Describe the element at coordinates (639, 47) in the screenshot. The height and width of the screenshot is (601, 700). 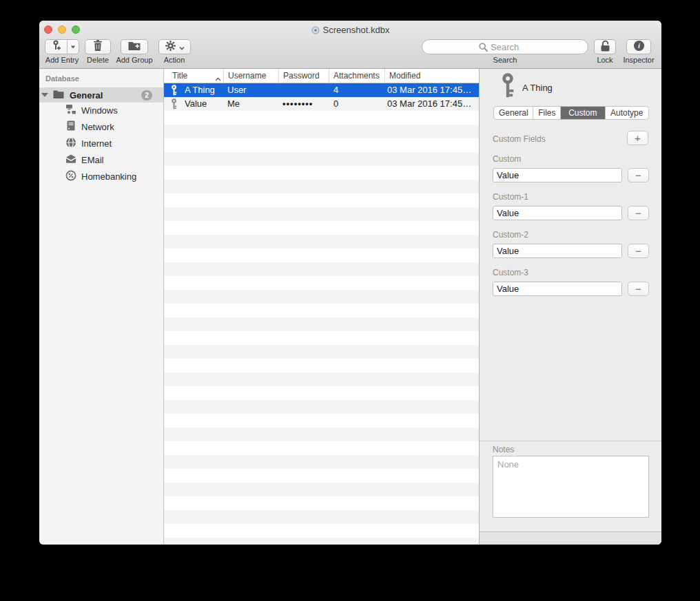
I see `inspector-button: i` at that location.